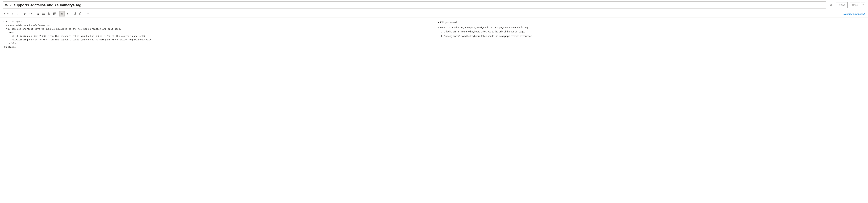 The width and height of the screenshot is (868, 203). I want to click on unordered-list-button, so click(44, 14).